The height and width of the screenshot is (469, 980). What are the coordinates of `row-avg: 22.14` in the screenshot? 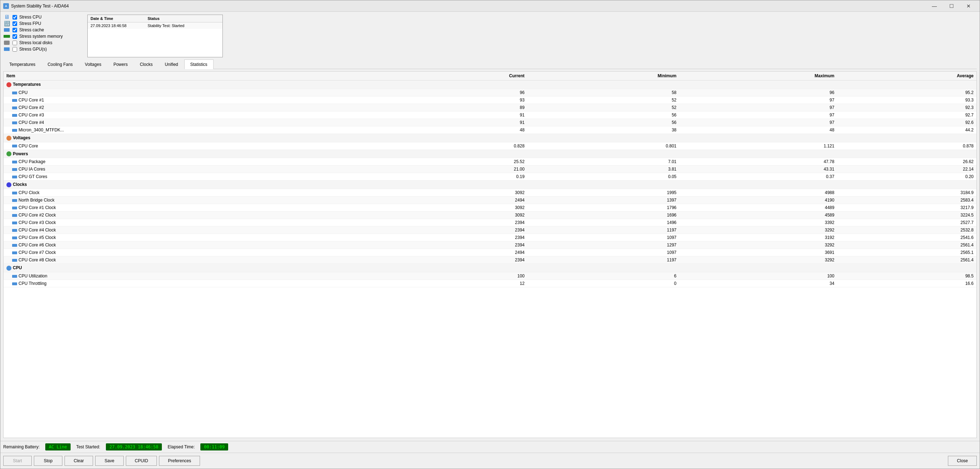 It's located at (907, 170).